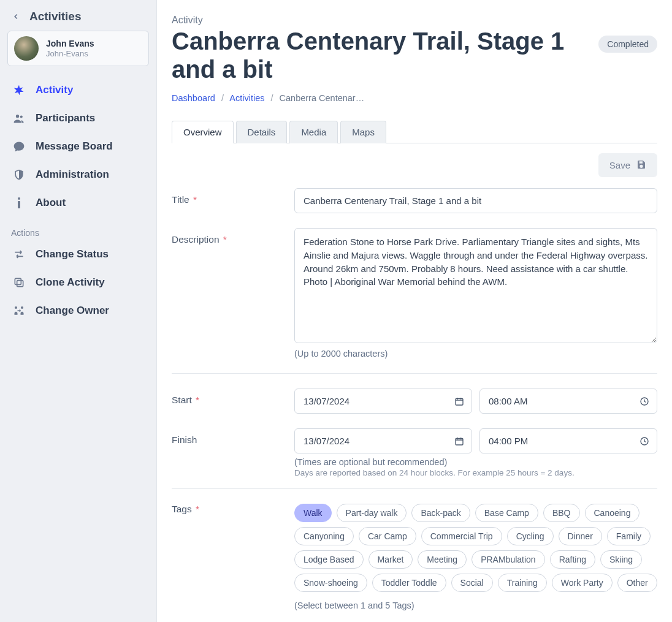 The width and height of the screenshot is (672, 622). What do you see at coordinates (414, 20) in the screenshot?
I see `section-kicker: Activity` at bounding box center [414, 20].